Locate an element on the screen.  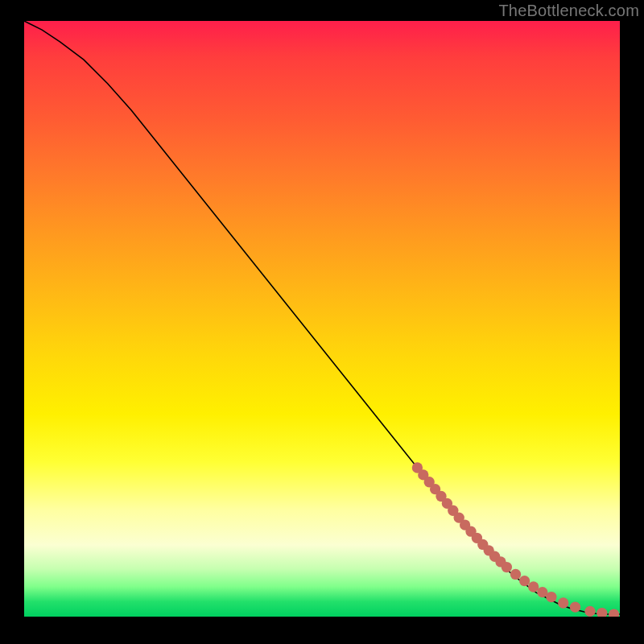
sample-markers is located at coordinates (516, 539).